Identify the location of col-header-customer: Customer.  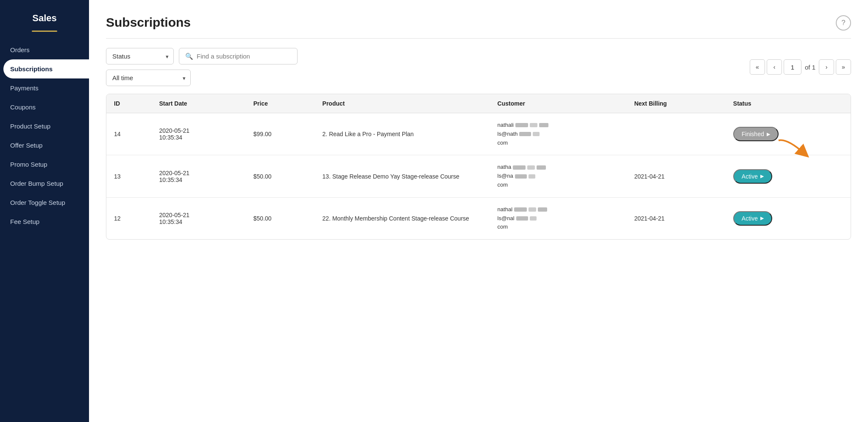
(559, 103).